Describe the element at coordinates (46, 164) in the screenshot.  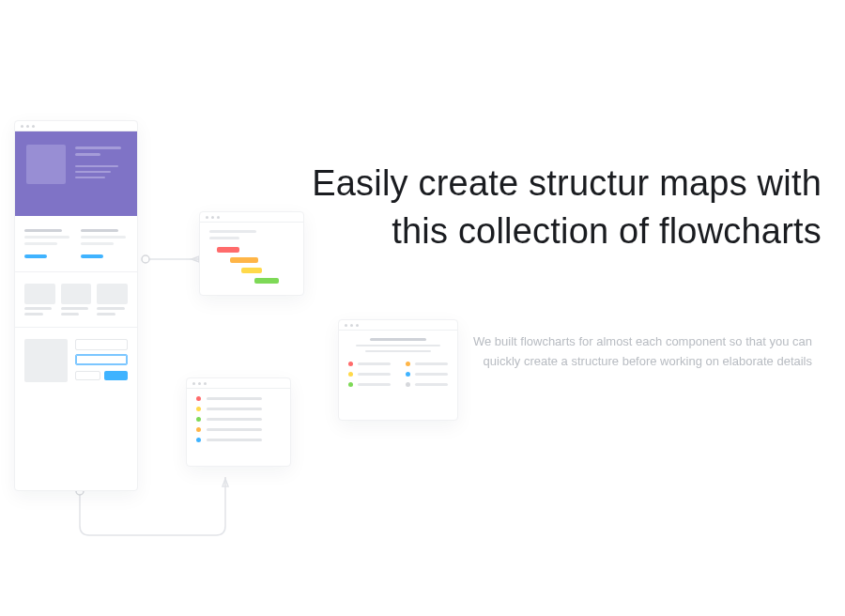
I see `hero-image-placeholder` at that location.